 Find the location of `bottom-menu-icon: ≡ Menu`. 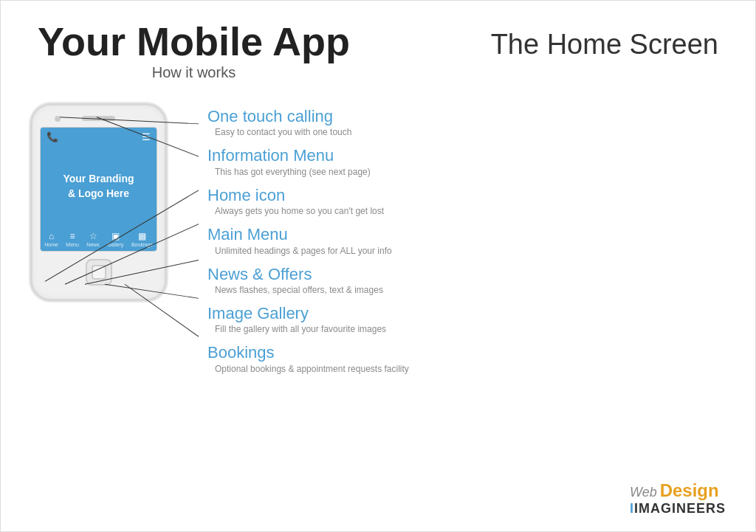

bottom-menu-icon: ≡ Menu is located at coordinates (72, 239).